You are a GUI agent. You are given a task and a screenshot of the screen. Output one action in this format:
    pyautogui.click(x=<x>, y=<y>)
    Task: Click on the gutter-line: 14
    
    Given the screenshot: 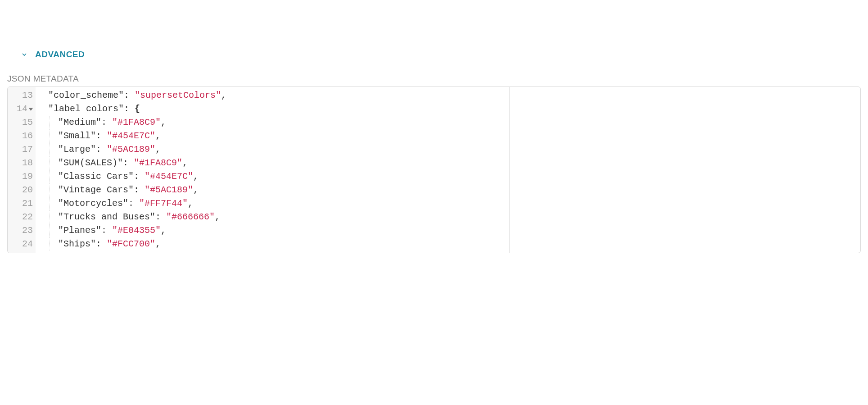 What is the action you would take?
    pyautogui.click(x=23, y=109)
    